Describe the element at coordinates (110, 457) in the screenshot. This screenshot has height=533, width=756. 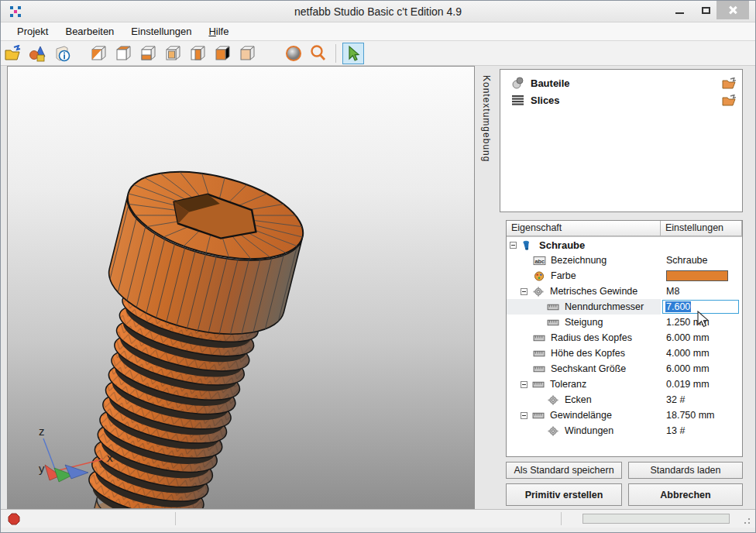
I see `axis-x-label: x` at that location.